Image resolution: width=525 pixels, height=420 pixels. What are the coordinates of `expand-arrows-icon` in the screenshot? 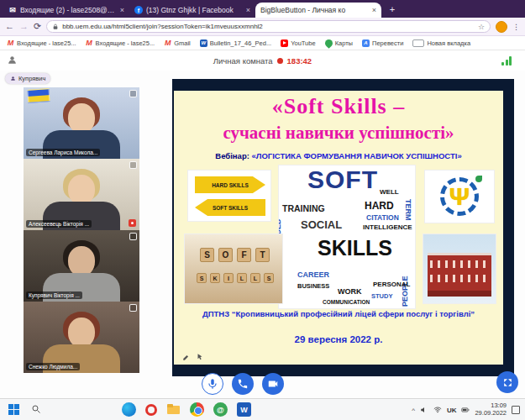 It's located at (507, 383).